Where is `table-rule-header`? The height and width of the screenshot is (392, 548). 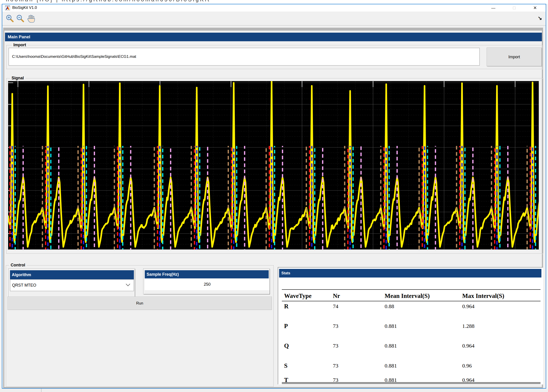 table-rule-header is located at coordinates (411, 301).